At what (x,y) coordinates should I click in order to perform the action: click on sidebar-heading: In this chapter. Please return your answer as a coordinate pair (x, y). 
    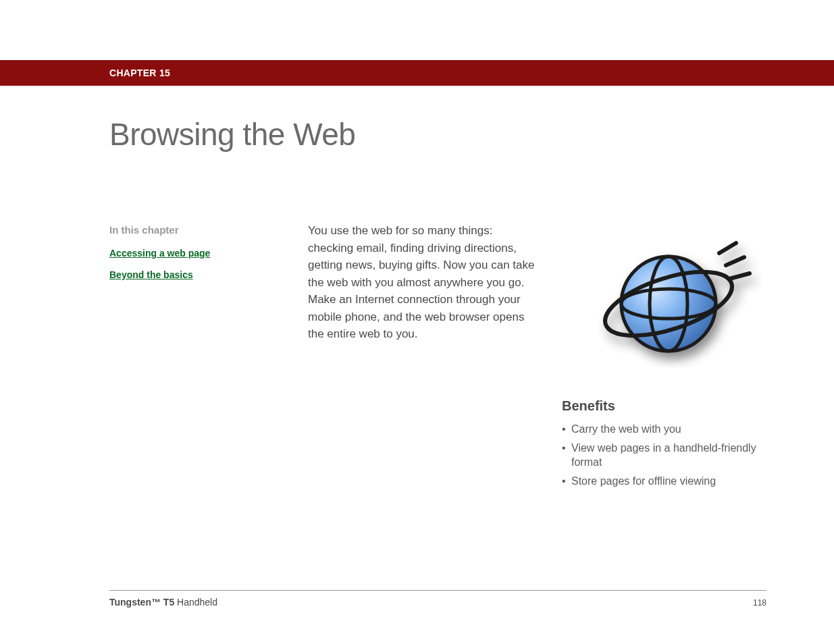
    Looking at the image, I should click on (190, 230).